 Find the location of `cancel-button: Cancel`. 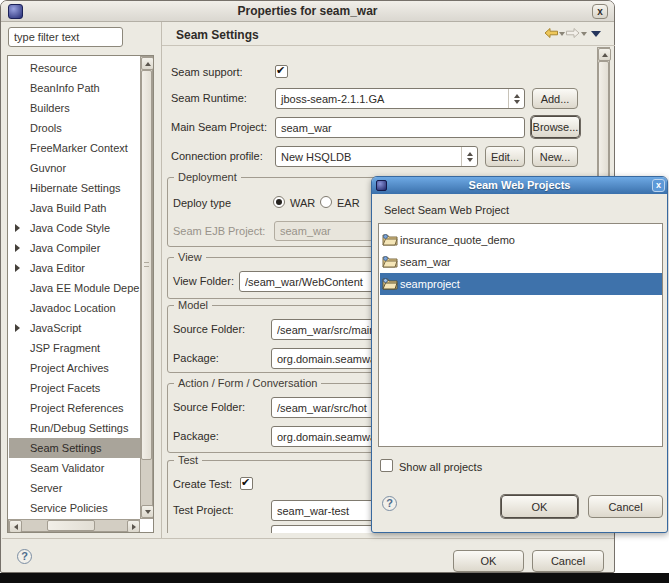

cancel-button: Cancel is located at coordinates (568, 561).